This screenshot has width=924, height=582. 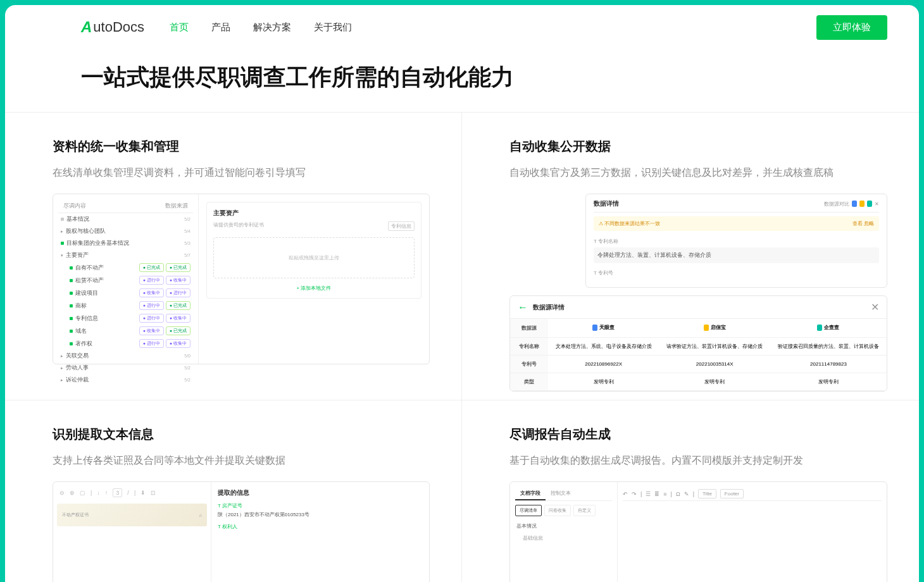 What do you see at coordinates (125, 318) in the screenshot?
I see `tree-row: 专利信息● 进行中● 收集中` at bounding box center [125, 318].